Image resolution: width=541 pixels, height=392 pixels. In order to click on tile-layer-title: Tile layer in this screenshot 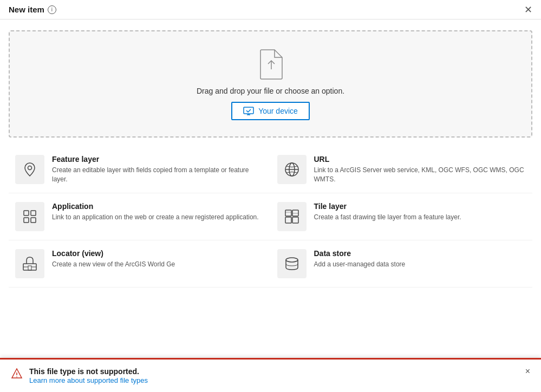, I will do `click(420, 206)`.